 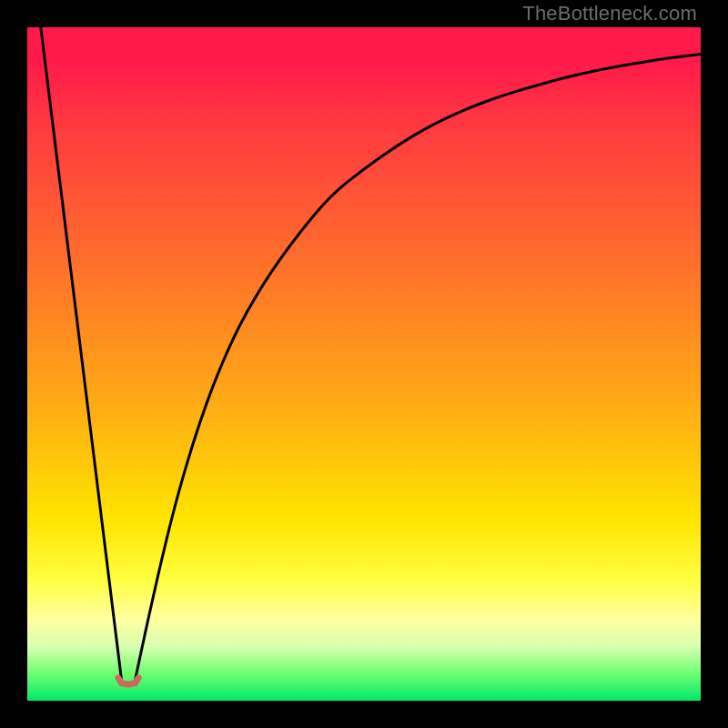 I want to click on curve-left-segment, so click(x=82, y=354).